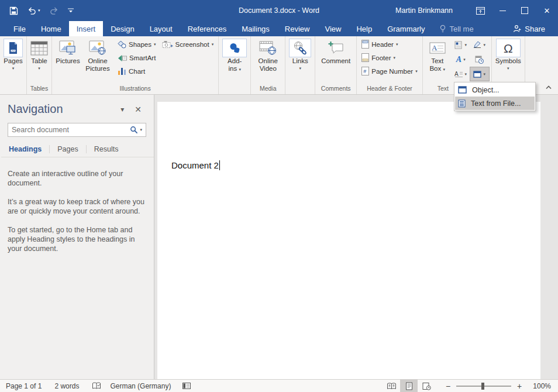 Image resolution: width=558 pixels, height=392 pixels. Describe the element at coordinates (409, 386) in the screenshot. I see `print-layout-icon` at that location.